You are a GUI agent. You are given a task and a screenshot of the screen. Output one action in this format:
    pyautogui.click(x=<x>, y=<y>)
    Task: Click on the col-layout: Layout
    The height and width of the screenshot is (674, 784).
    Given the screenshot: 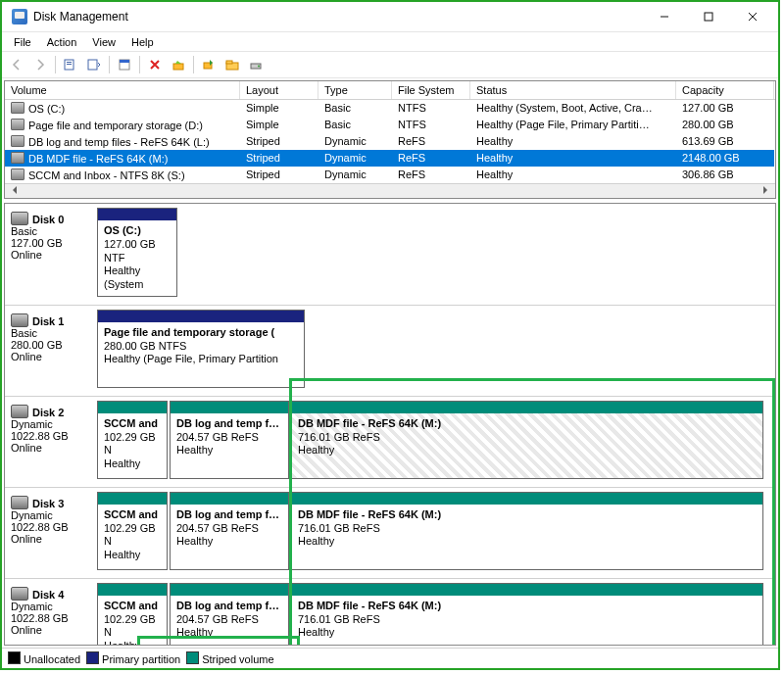 What is the action you would take?
    pyautogui.click(x=279, y=90)
    